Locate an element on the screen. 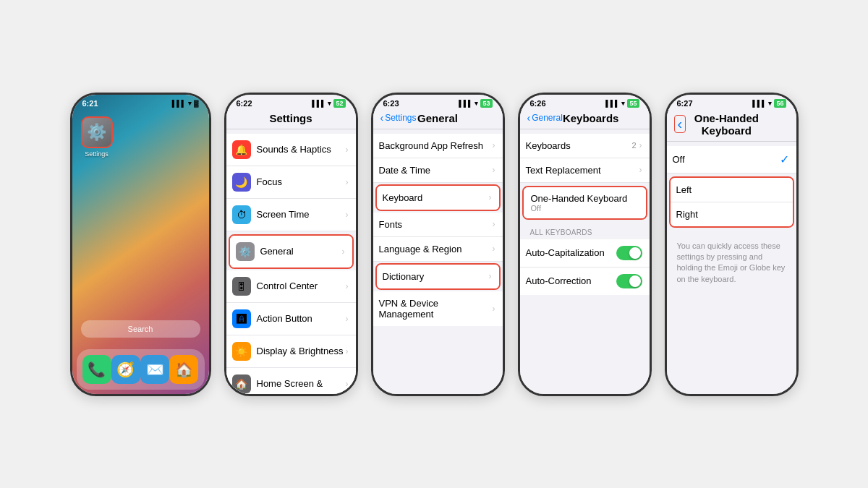 The width and height of the screenshot is (868, 488). keyboard-item: Keyboard › is located at coordinates (438, 198).